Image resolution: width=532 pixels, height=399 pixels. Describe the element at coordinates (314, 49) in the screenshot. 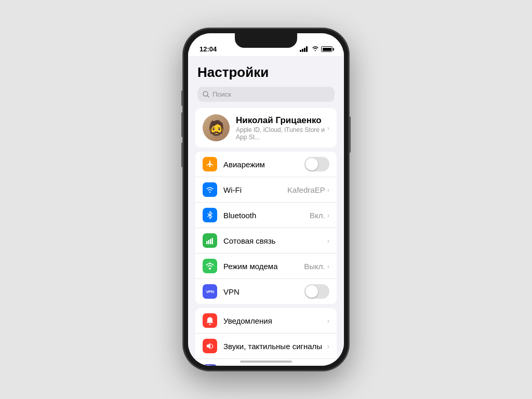

I see `wifi-icon: ︁` at that location.